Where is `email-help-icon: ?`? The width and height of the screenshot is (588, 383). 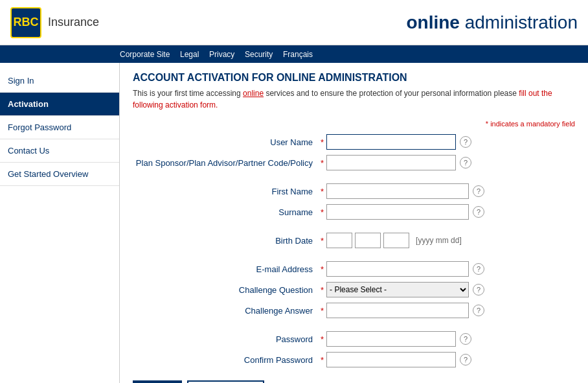
email-help-icon: ? is located at coordinates (479, 269).